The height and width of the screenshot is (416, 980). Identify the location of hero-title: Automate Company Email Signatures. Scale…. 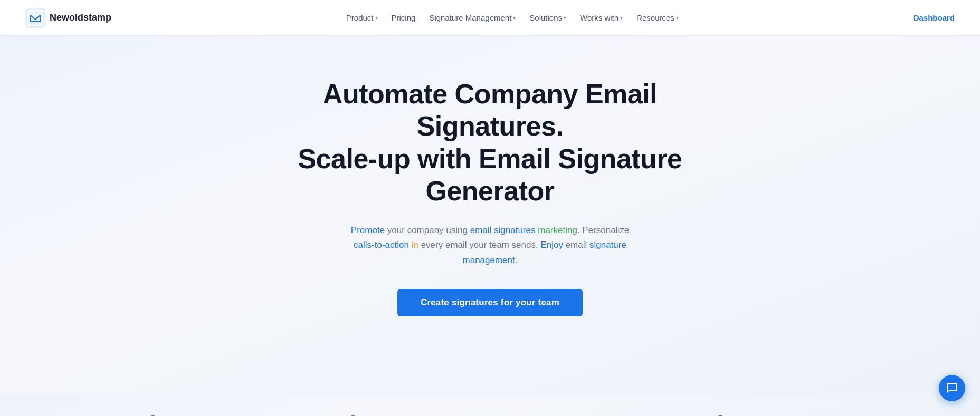
(490, 142).